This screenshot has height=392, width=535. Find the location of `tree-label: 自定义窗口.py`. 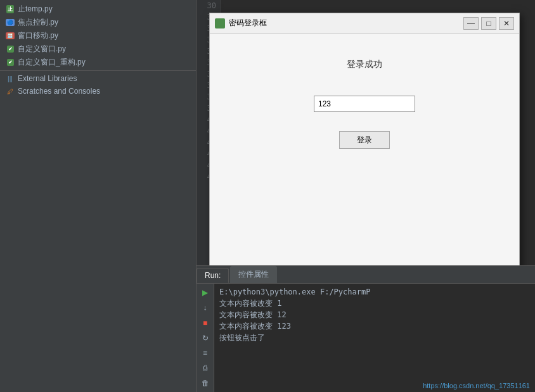

tree-label: 自定义窗口.py is located at coordinates (42, 49).